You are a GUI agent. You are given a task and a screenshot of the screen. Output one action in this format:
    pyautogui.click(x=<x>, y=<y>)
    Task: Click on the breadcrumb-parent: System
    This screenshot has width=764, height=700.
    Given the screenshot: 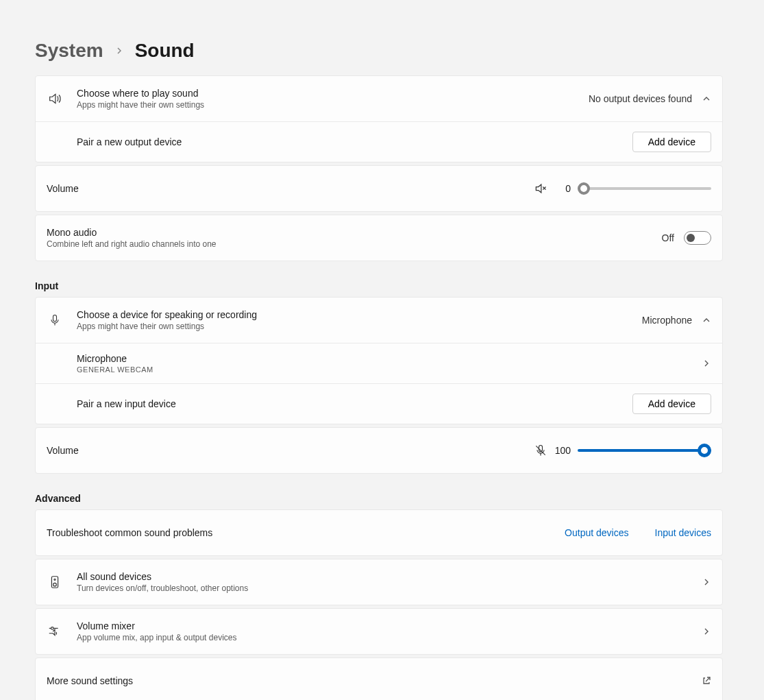 What is the action you would take?
    pyautogui.click(x=69, y=51)
    